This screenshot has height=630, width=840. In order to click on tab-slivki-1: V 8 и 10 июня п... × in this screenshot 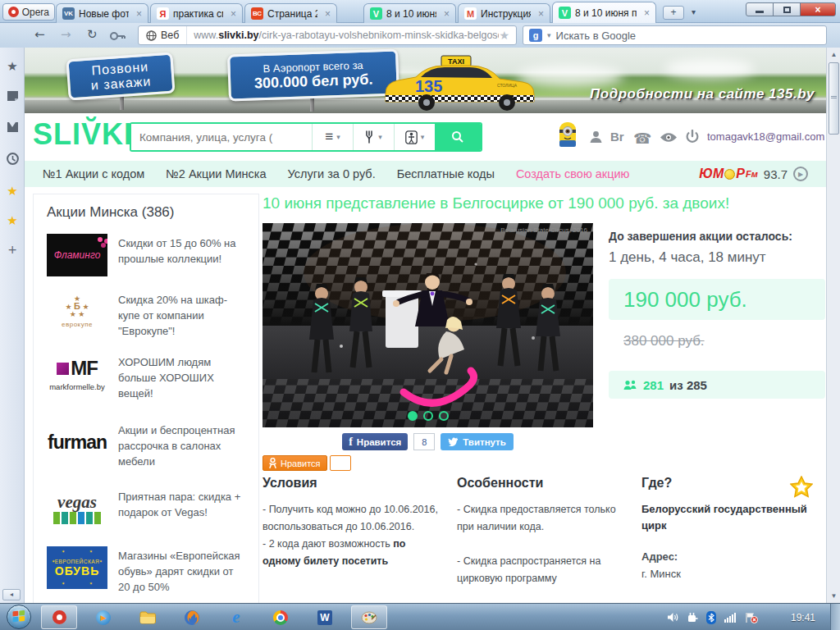, I will do `click(410, 13)`.